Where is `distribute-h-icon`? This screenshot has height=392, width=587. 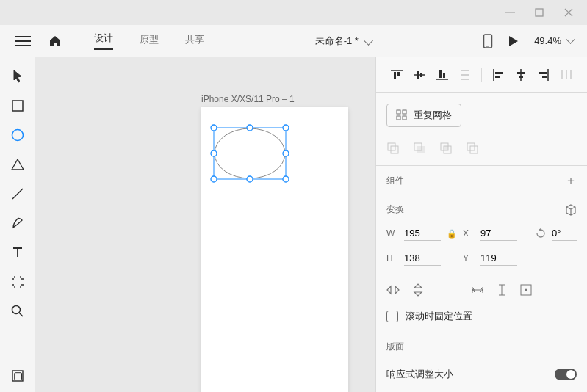
distribute-h-icon is located at coordinates (567, 75).